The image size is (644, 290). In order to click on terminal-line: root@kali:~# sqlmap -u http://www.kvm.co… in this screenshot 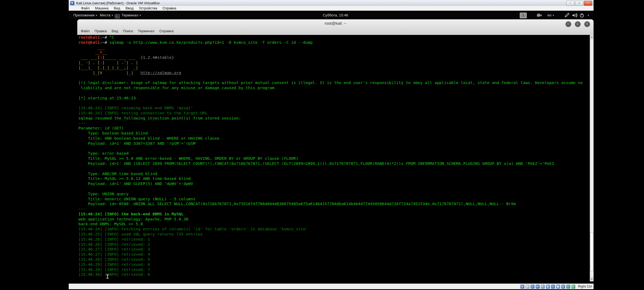, I will do `click(336, 42)`.